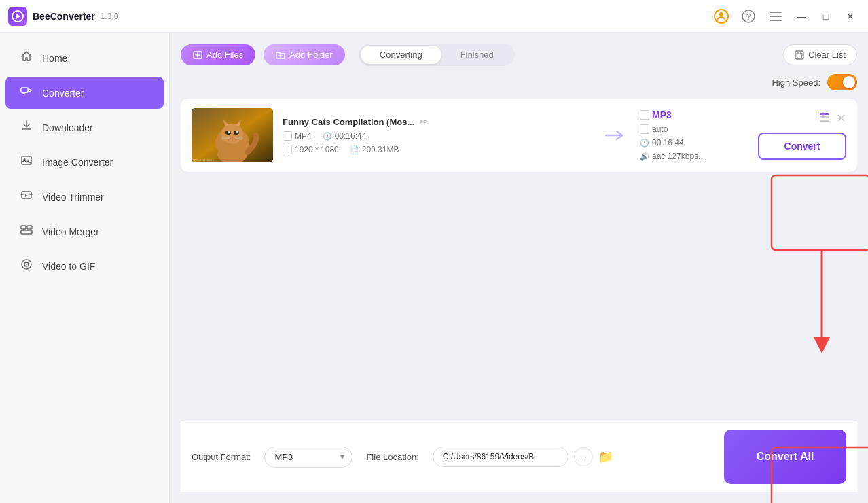  I want to click on output-quality-value: auto, so click(660, 129).